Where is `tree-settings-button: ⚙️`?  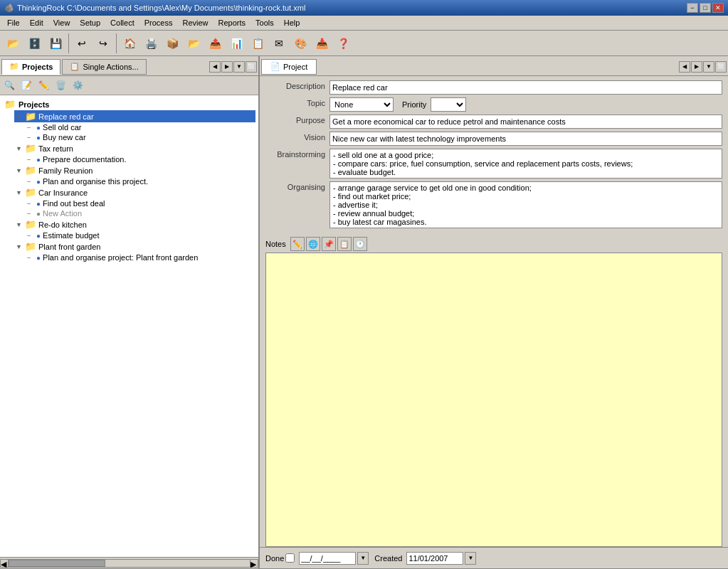 tree-settings-button: ⚙️ is located at coordinates (78, 85).